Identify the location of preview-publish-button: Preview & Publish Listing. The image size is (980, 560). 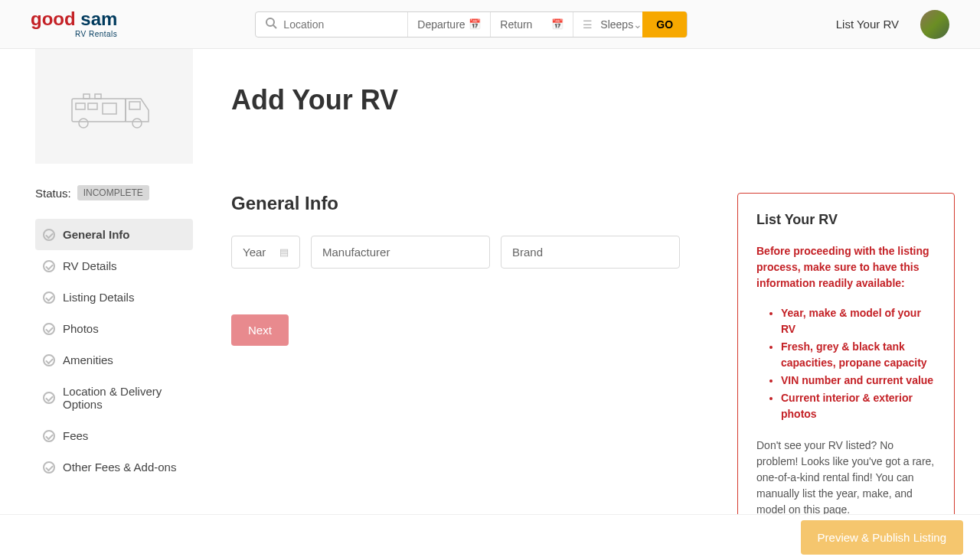
(882, 537).